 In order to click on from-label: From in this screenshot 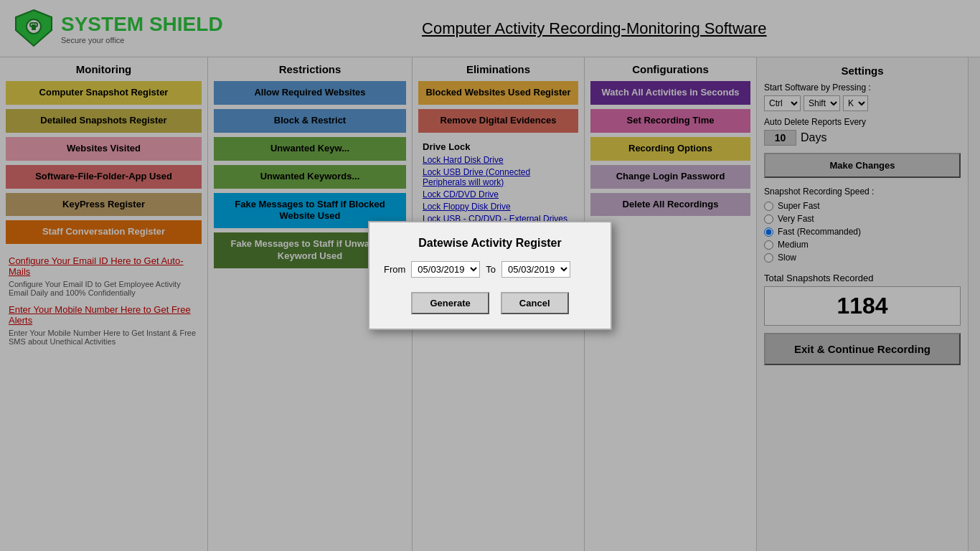, I will do `click(395, 270)`.